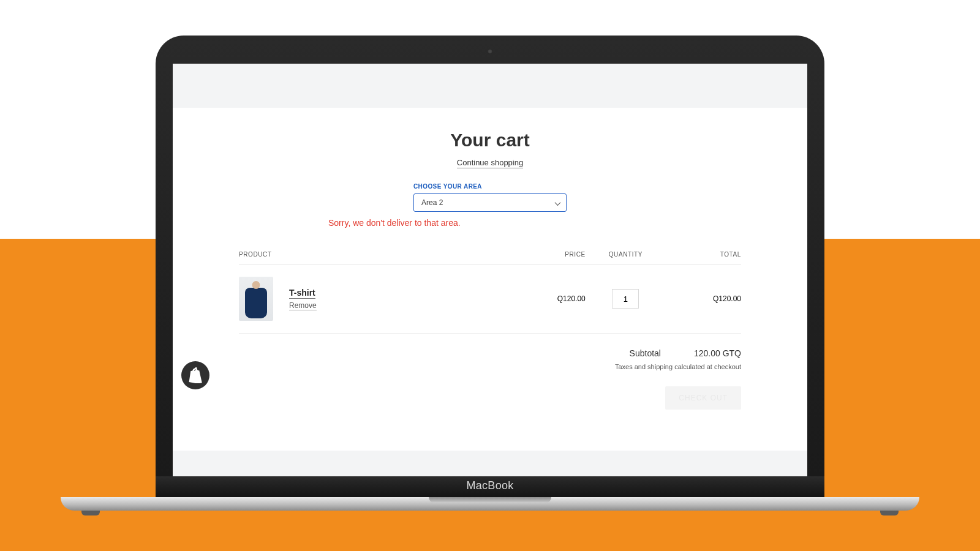  I want to click on laptop-brand-bar: MacBook, so click(490, 487).